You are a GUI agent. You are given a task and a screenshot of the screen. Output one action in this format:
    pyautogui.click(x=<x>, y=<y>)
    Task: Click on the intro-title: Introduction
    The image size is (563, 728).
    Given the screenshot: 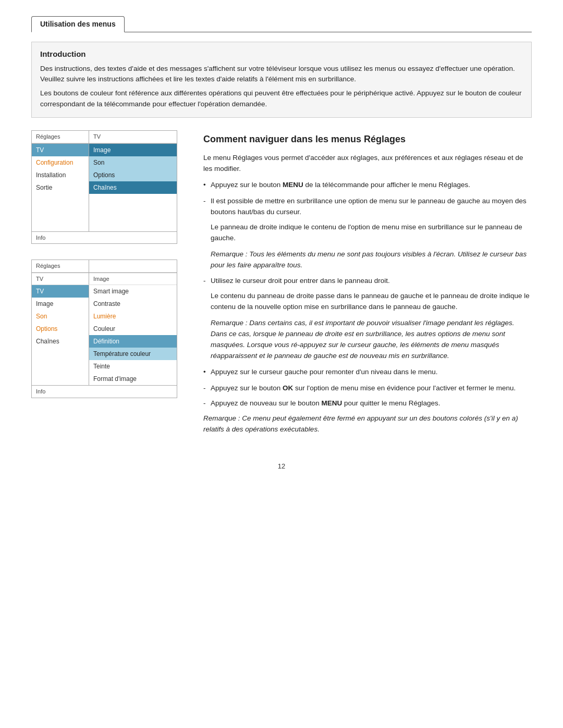 What is the action you would take?
    pyautogui.click(x=282, y=54)
    